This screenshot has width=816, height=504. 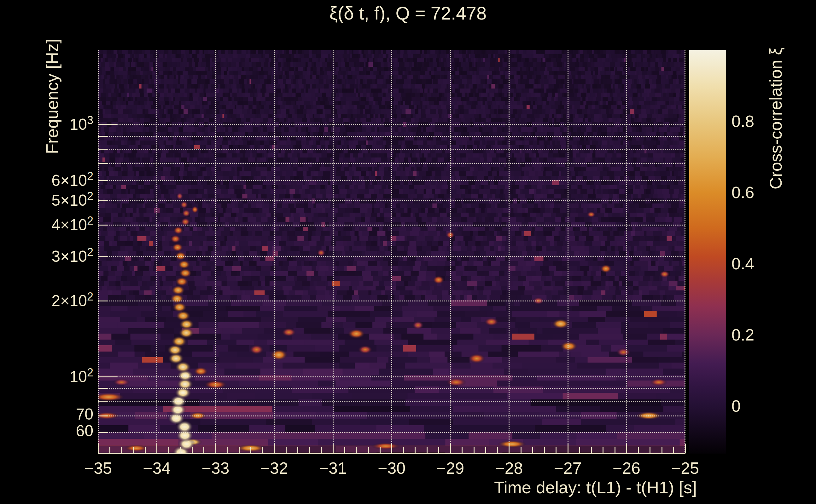 What do you see at coordinates (743, 121) in the screenshot?
I see `colorbar-tick-label: 0.8` at bounding box center [743, 121].